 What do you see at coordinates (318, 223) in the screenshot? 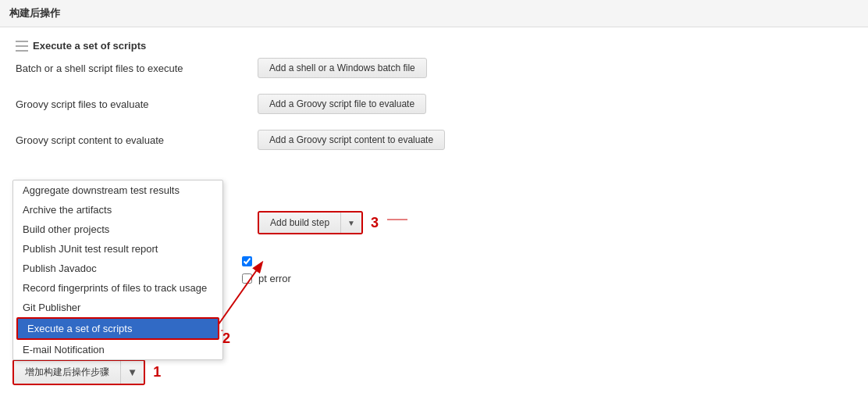
I see `add-build-step-area: Add build step ▼ 3` at bounding box center [318, 223].